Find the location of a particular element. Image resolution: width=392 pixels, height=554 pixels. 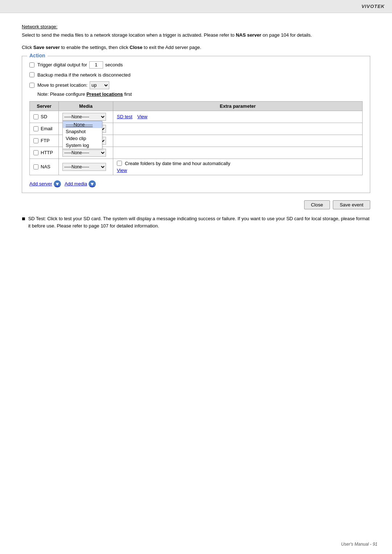

sd-extra-cell: SD test View is located at coordinates (238, 117).